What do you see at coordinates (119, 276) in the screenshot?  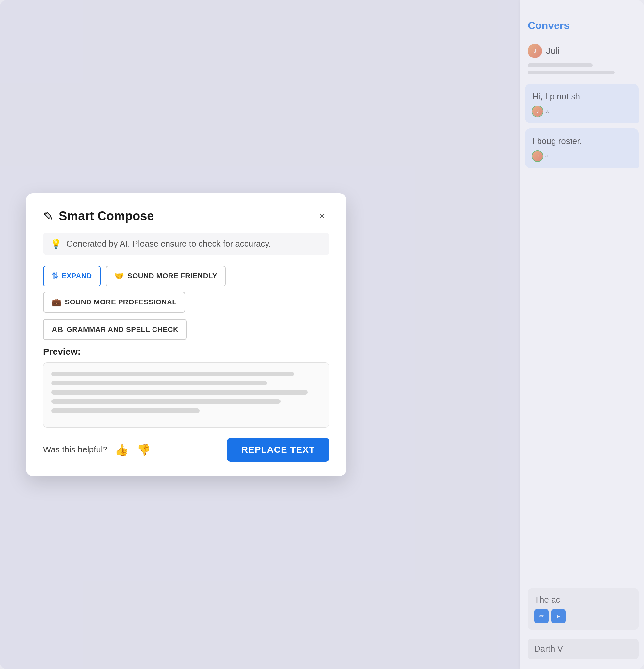 I see `handshake-icon: 🤝` at bounding box center [119, 276].